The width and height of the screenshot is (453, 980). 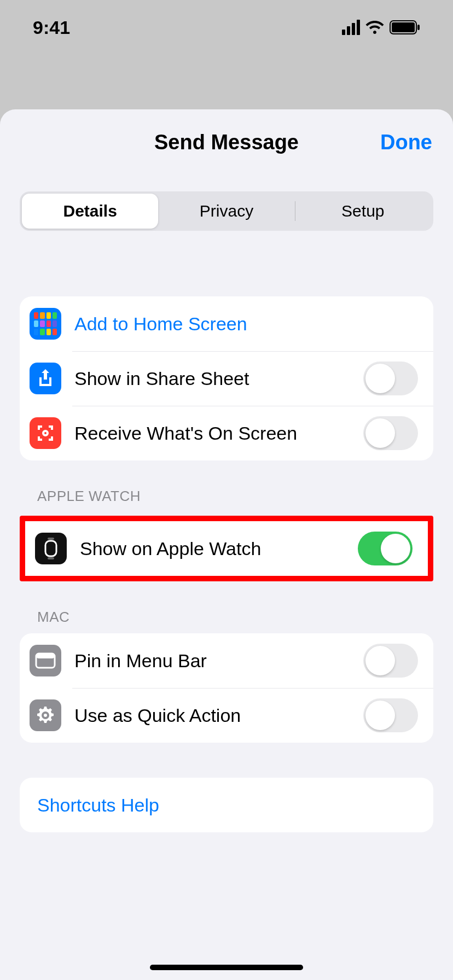 I want to click on row-apple-watch-label: Show on Apple Watch, so click(x=212, y=549).